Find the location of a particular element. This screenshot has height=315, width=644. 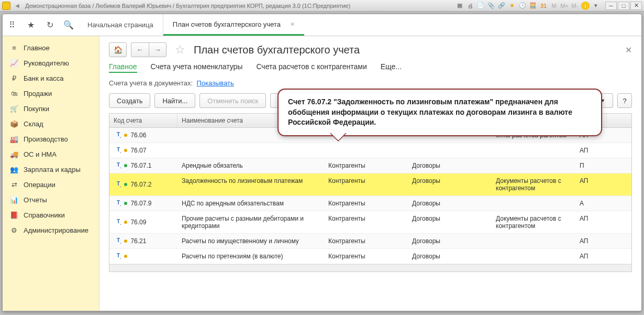

sidebar-item-3: 🛍Продажи is located at coordinates (51, 93).